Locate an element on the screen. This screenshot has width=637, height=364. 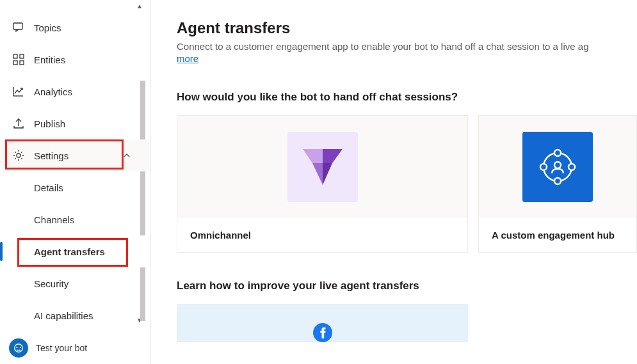
sidebar-item-label: Publish is located at coordinates (50, 124).